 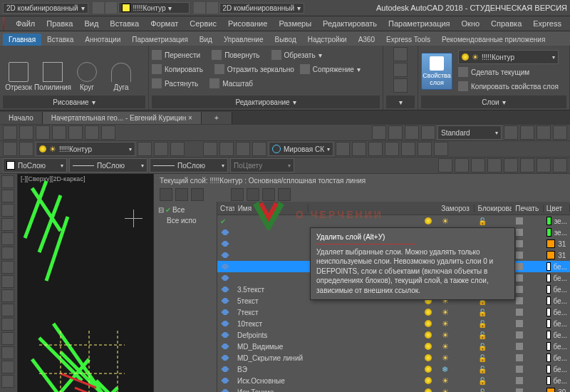 What do you see at coordinates (237, 195) in the screenshot?
I see `new-layer-icon` at bounding box center [237, 195].